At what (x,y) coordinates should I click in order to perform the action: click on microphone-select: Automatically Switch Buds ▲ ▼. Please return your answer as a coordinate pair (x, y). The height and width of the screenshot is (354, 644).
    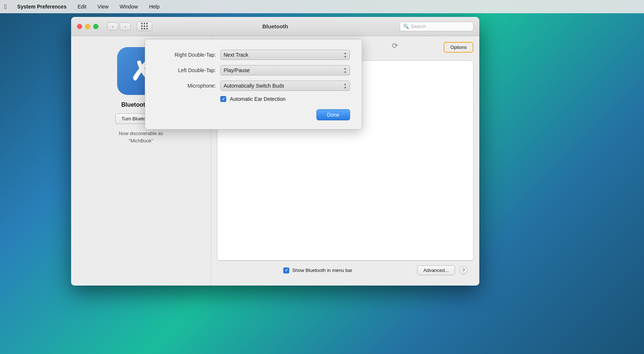
    Looking at the image, I should click on (285, 86).